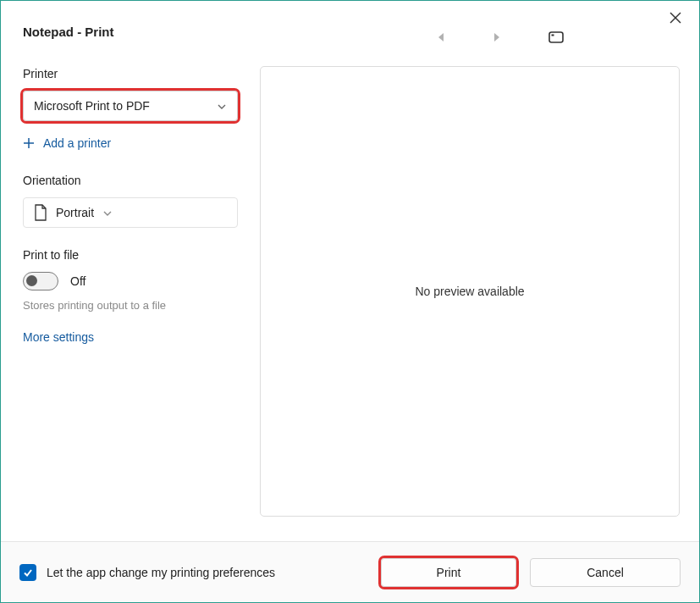 The height and width of the screenshot is (603, 700). I want to click on print-to-file-state: Off, so click(78, 281).